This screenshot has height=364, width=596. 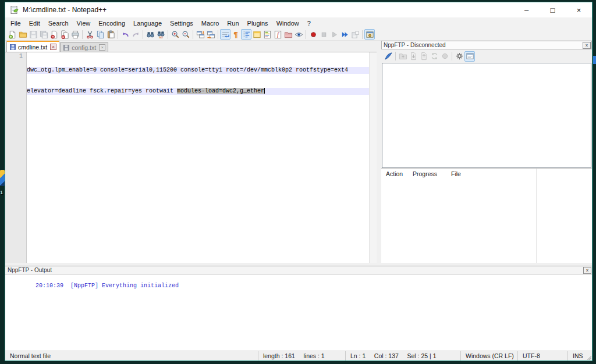 What do you see at coordinates (313, 34) in the screenshot?
I see `macro-record-button` at bounding box center [313, 34].